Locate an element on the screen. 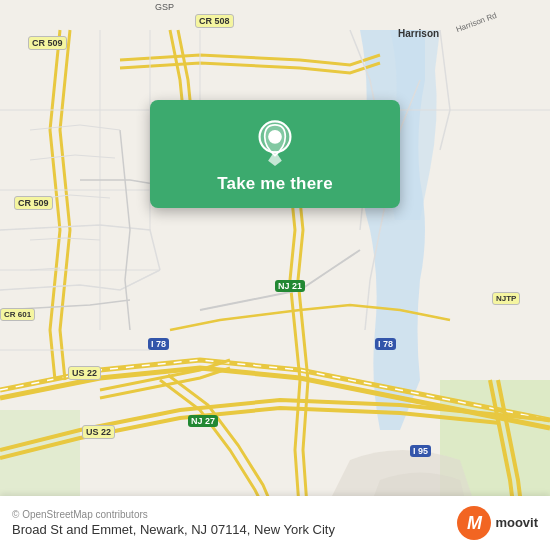 The width and height of the screenshot is (550, 550). road-badge-cr509-top: CR 509 is located at coordinates (48, 43).